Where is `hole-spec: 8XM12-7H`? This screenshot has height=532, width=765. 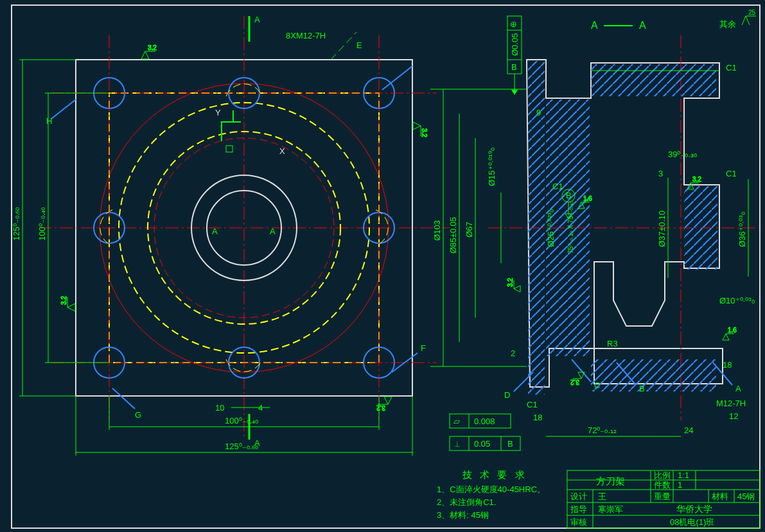
hole-spec: 8XM12-7H is located at coordinates (306, 36).